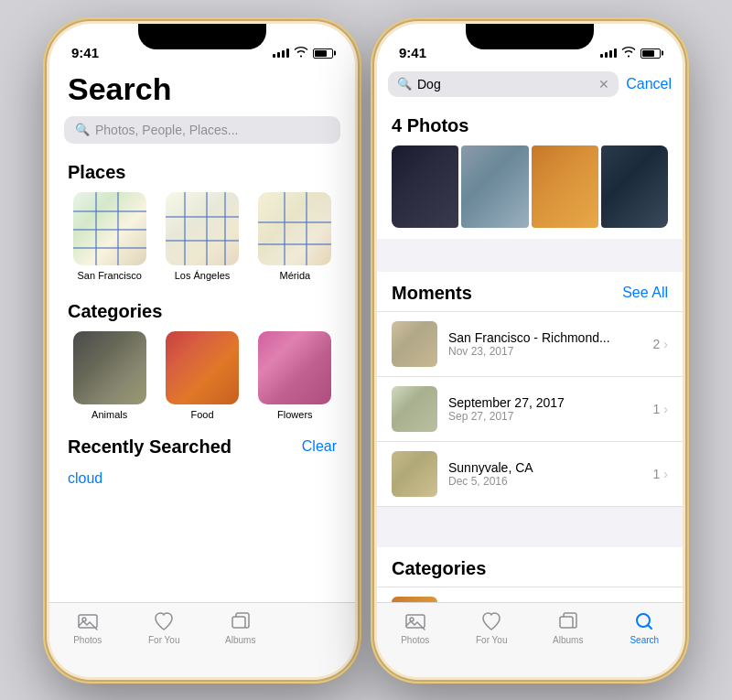  What do you see at coordinates (439, 568) in the screenshot?
I see `categories-results-title: Categories` at bounding box center [439, 568].